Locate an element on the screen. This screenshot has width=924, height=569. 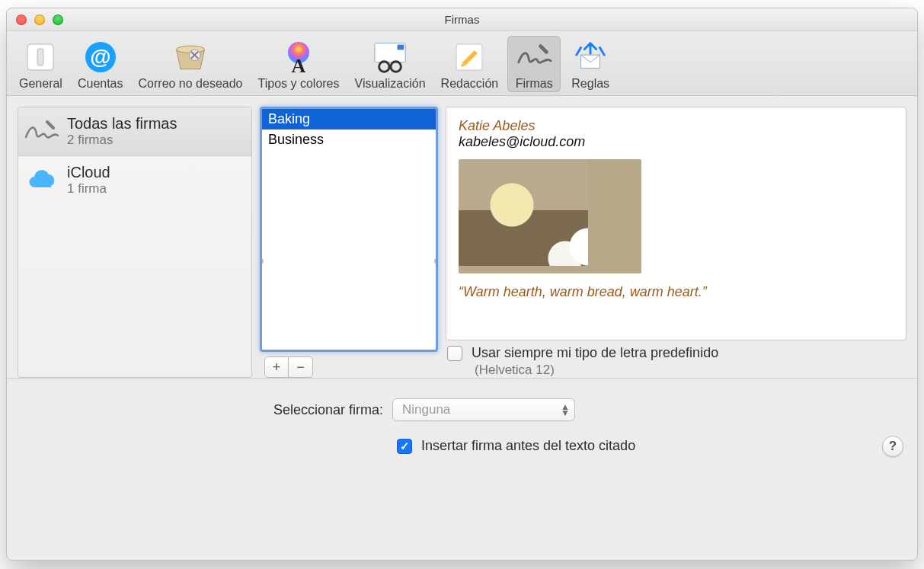
tab-label: Correo no deseado is located at coordinates (190, 84).